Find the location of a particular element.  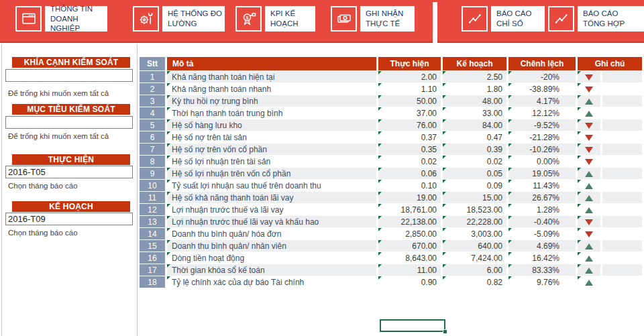

actual-value-cell: 0.02 is located at coordinates (409, 161).